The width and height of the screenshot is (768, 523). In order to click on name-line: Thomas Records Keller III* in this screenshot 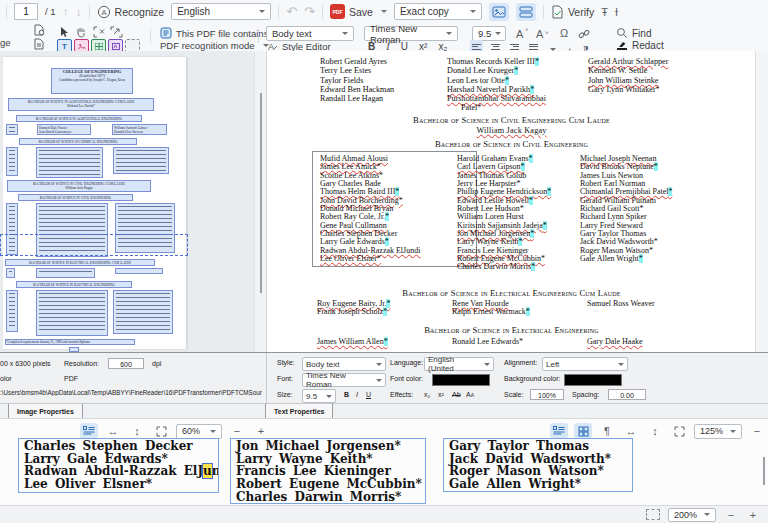, I will do `click(496, 62)`.